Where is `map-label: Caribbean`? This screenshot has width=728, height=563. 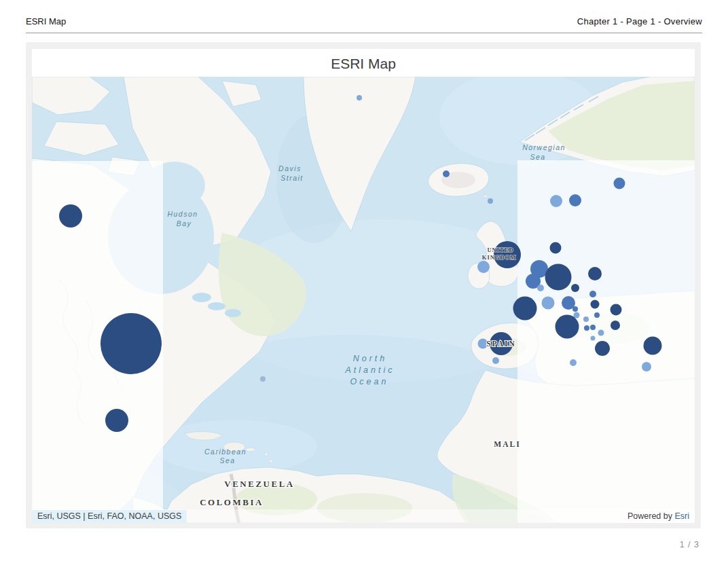 map-label: Caribbean is located at coordinates (225, 452).